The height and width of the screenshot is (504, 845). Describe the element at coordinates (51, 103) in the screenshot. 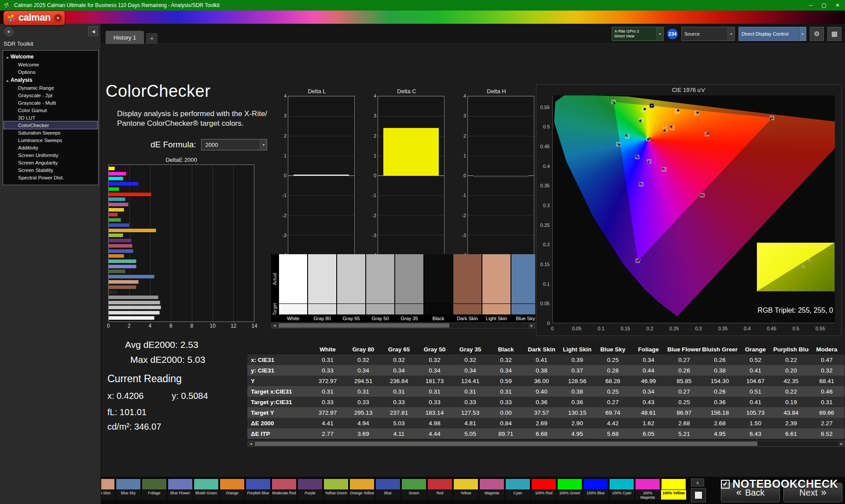

I see `nav-item-grayscale-multi: Grayscale - Multi` at that location.